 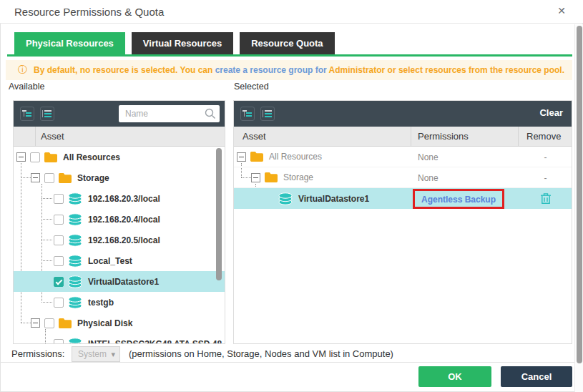 What do you see at coordinates (27, 87) in the screenshot?
I see `available-label: Available` at bounding box center [27, 87].